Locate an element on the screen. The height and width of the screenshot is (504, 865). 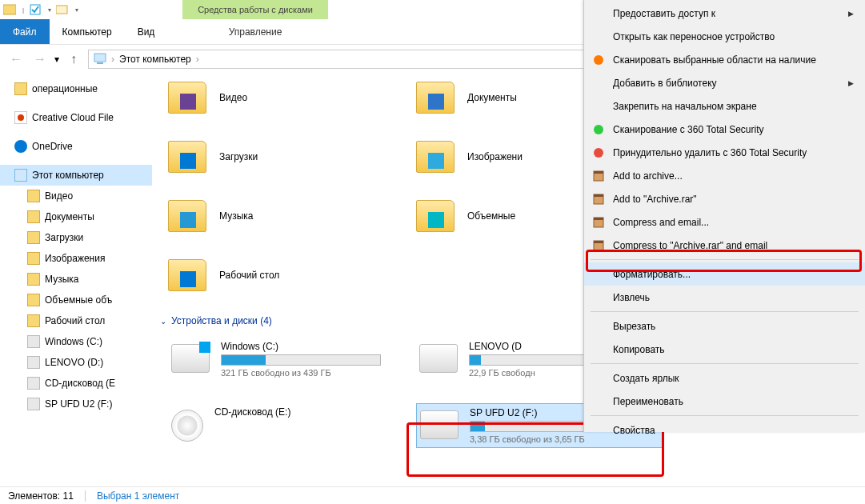
menu-item-label: Предоставить доступ к is located at coordinates (664, 14).